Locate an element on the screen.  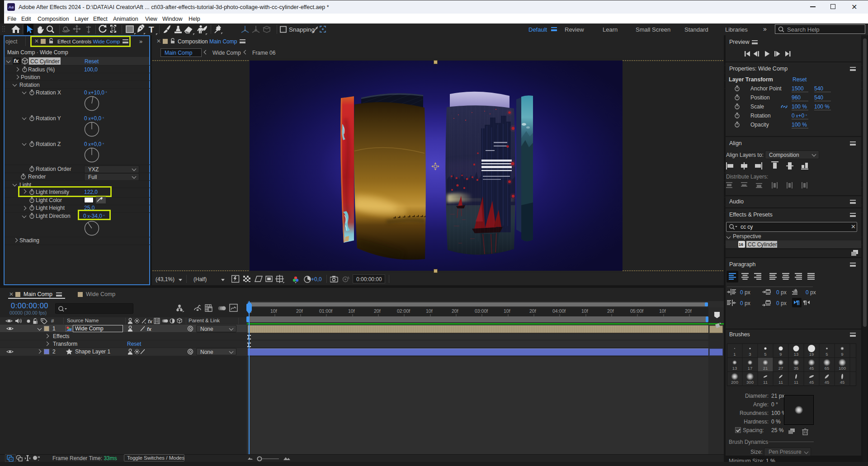
svg-text: 27 is located at coordinates (781, 368).